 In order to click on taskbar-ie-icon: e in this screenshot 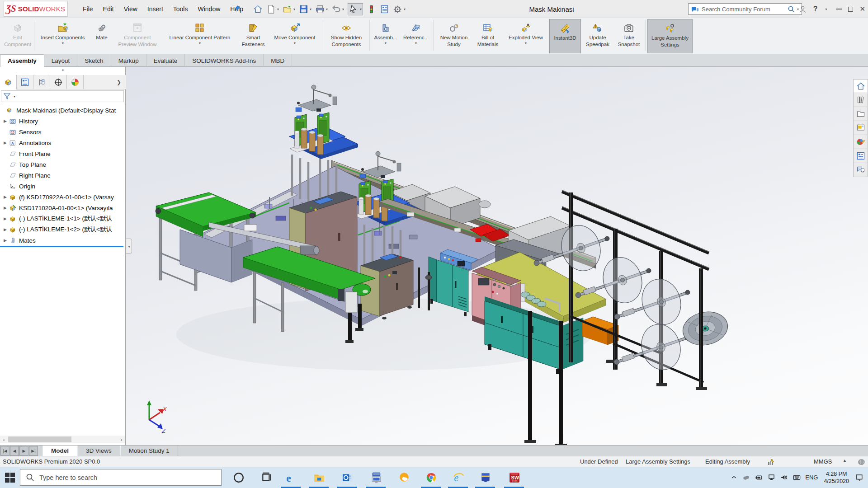, I will do `click(458, 478)`.